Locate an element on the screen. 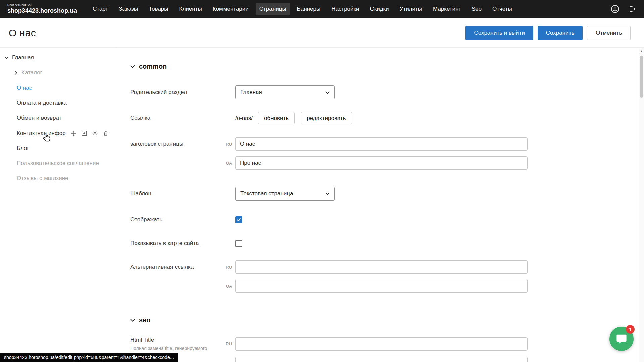 The height and width of the screenshot is (362, 644). section-seo-header: seo is located at coordinates (385, 320).